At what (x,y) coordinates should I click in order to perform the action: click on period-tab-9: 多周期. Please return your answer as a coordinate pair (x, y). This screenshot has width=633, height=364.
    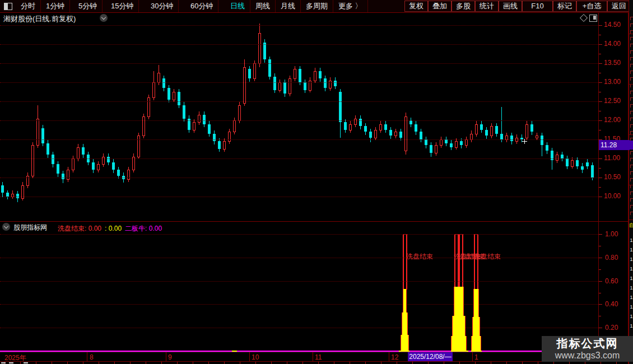
    Looking at the image, I should click on (317, 6).